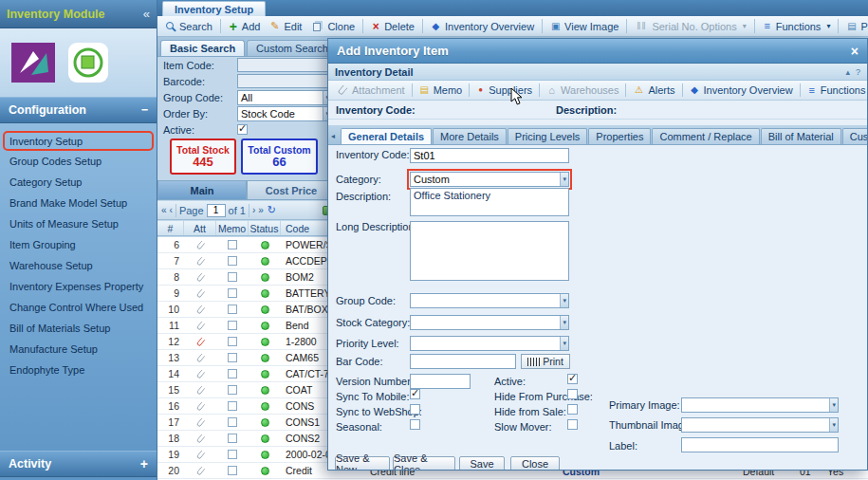 The width and height of the screenshot is (868, 480). Describe the element at coordinates (202, 190) in the screenshot. I see `tab-main: Main` at that location.